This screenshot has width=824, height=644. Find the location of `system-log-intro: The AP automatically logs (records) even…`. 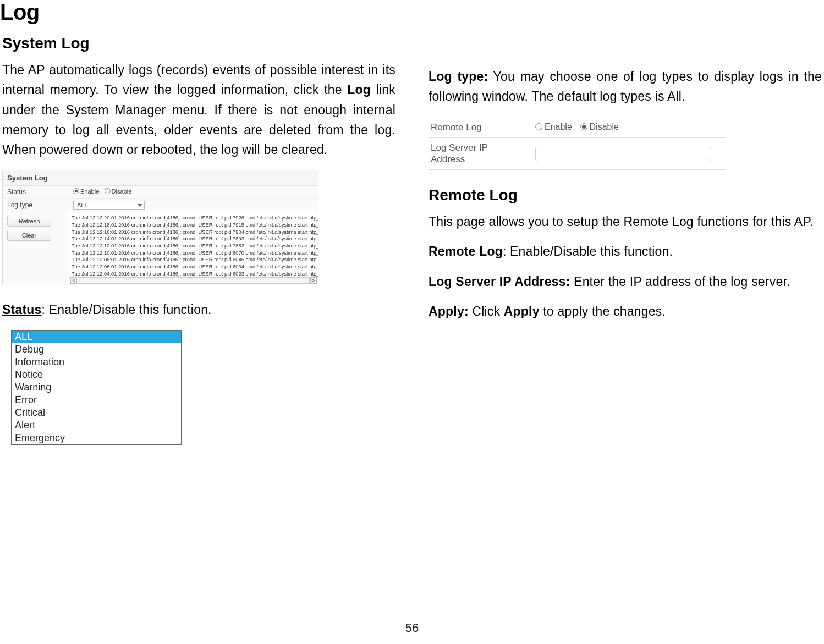

system-log-intro: The AP automatically logs (records) even… is located at coordinates (199, 110).